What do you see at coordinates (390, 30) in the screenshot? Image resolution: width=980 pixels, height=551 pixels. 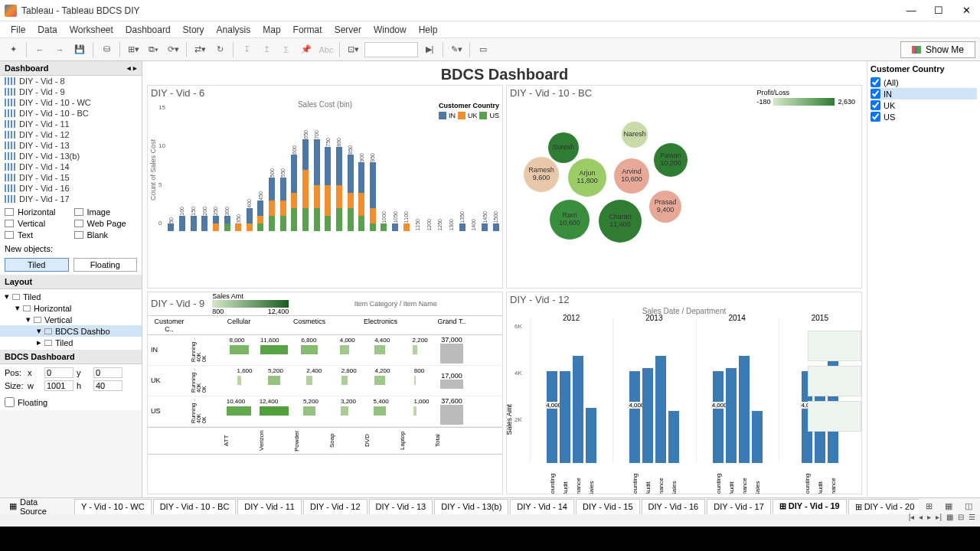 I see `menu-window: Window` at bounding box center [390, 30].